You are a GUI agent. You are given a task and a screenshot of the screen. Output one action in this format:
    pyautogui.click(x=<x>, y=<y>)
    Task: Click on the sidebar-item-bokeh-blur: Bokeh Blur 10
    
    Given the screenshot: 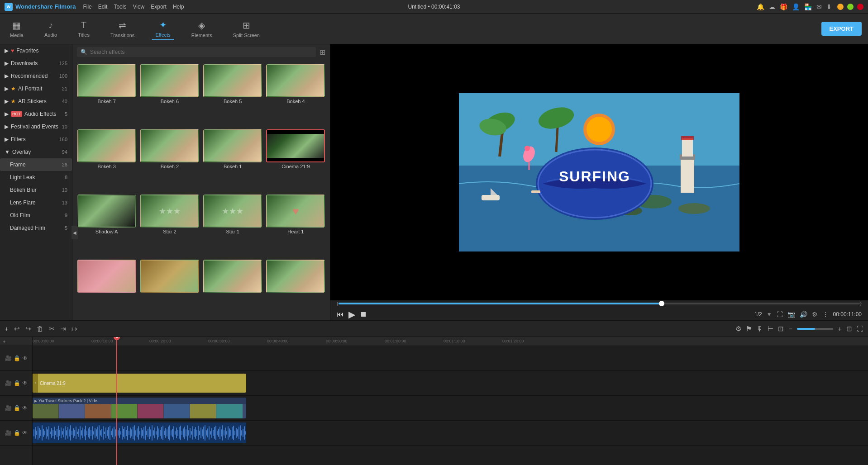 What is the action you would take?
    pyautogui.click(x=36, y=190)
    